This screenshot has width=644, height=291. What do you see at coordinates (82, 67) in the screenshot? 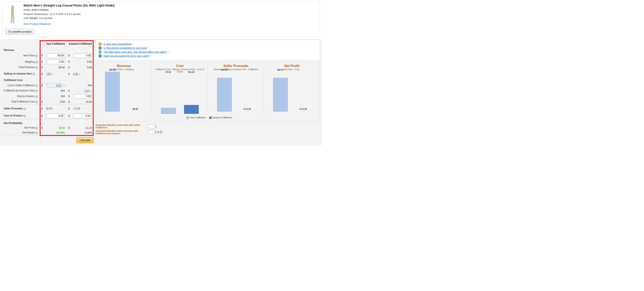
I see `total-revenue-amazon: 0.00` at bounding box center [82, 67].